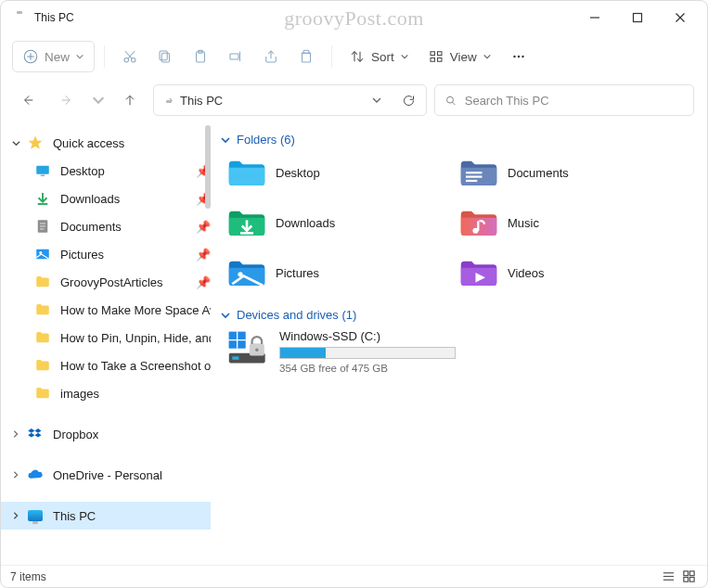  What do you see at coordinates (106, 475) in the screenshot?
I see `sidebar-item-onedrive: OneDrive - Personal` at bounding box center [106, 475].